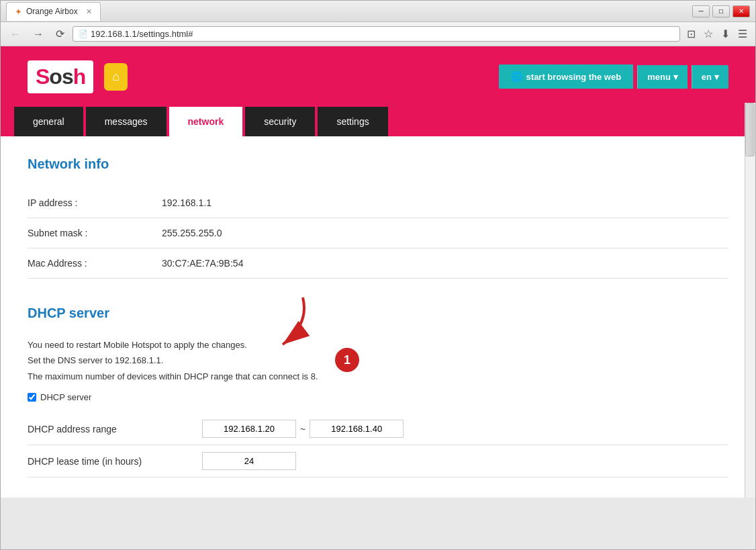  What do you see at coordinates (192, 233) in the screenshot?
I see `subnet-mask-value: 255.255.255.0` at bounding box center [192, 233].